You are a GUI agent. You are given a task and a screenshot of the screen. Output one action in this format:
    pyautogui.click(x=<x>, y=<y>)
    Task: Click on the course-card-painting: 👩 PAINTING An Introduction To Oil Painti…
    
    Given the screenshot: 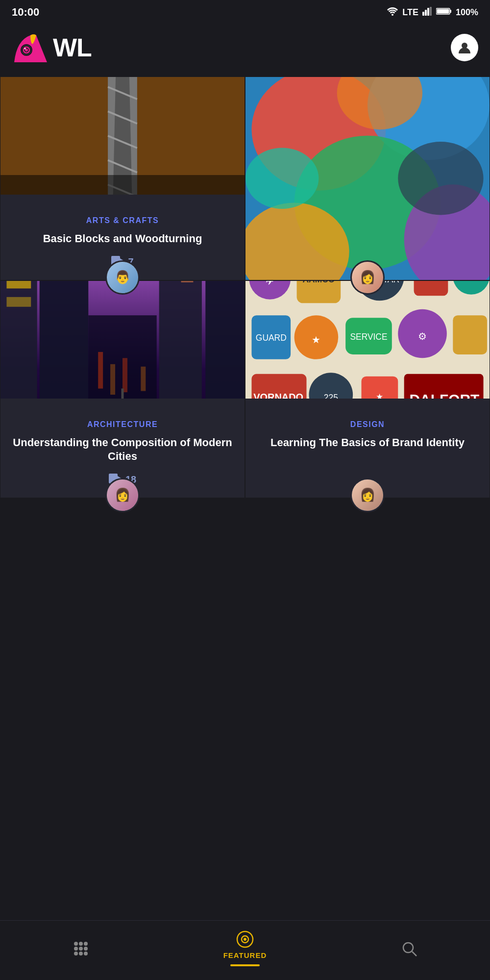 What is the action you would take?
    pyautogui.click(x=368, y=178)
    